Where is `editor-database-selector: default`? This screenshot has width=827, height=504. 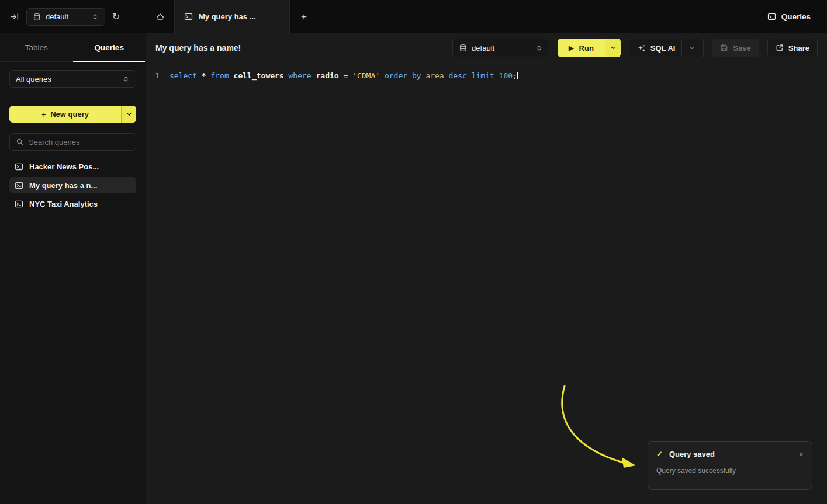
editor-database-selector: default is located at coordinates (501, 48).